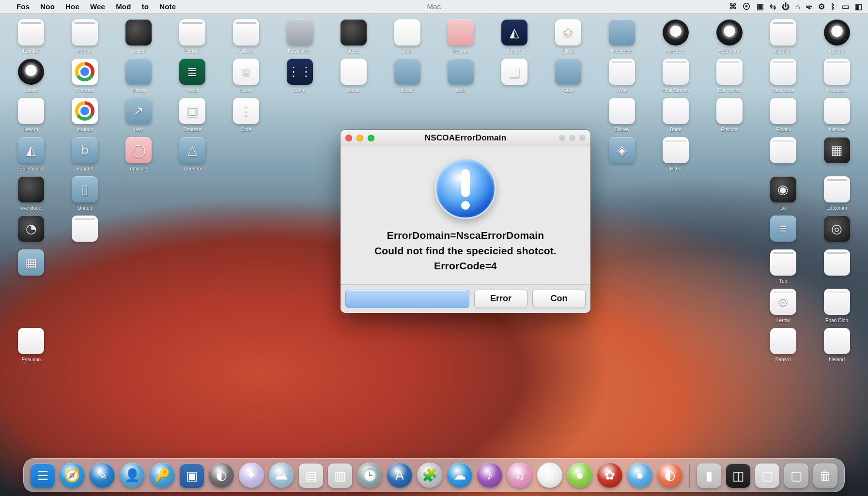 The width and height of the screenshot is (868, 496). What do you see at coordinates (573, 138) in the screenshot?
I see `titlebar-right-dots` at bounding box center [573, 138].